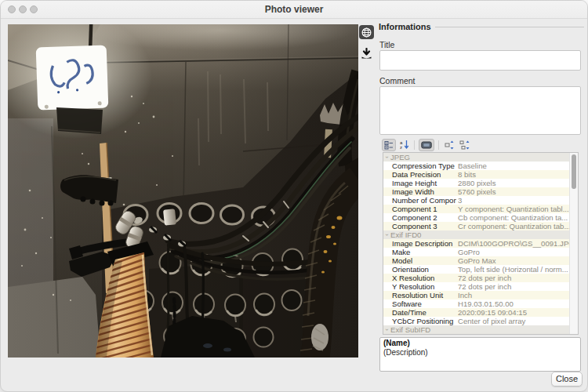 The image size is (588, 392). Describe the element at coordinates (477, 191) in the screenshot. I see `metadata-row: Image Width5760 pixels` at that location.